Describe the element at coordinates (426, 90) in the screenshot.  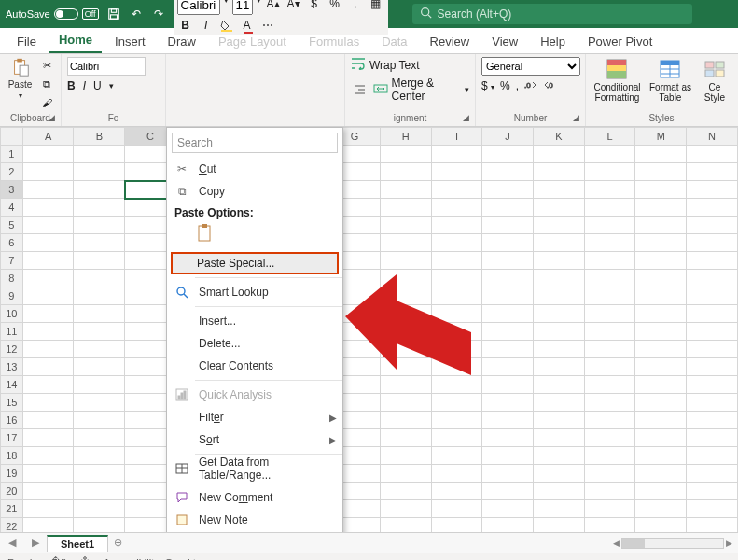
I see `merge-center-label: Merge & Center` at that location.